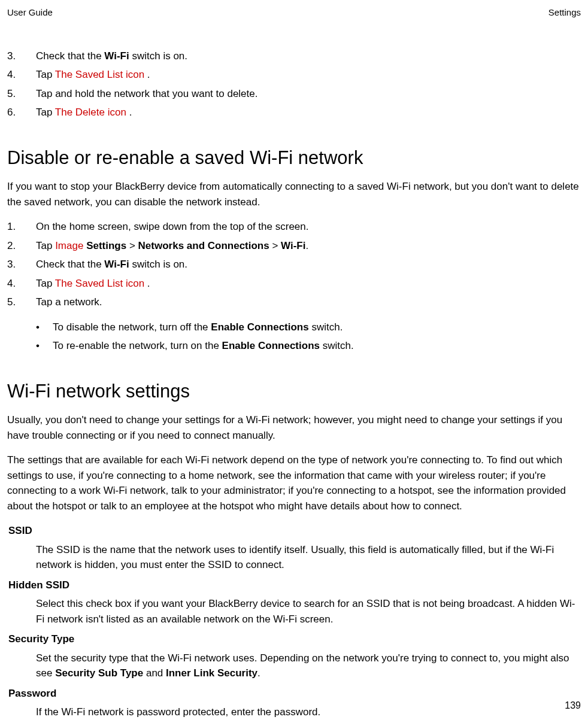 The image size is (588, 726). I want to click on bullet-item: •To disable the network, turn off the En…, so click(294, 327).